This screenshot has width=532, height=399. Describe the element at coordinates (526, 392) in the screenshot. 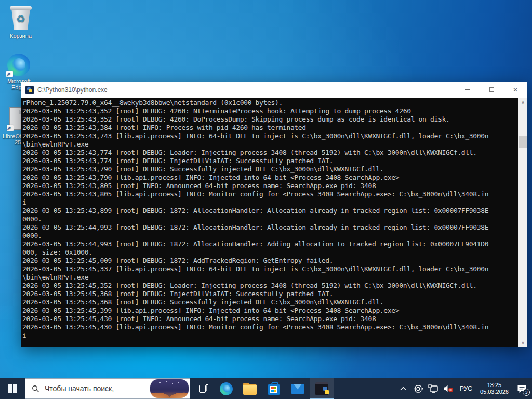

I see `notification-badge: 3` at that location.